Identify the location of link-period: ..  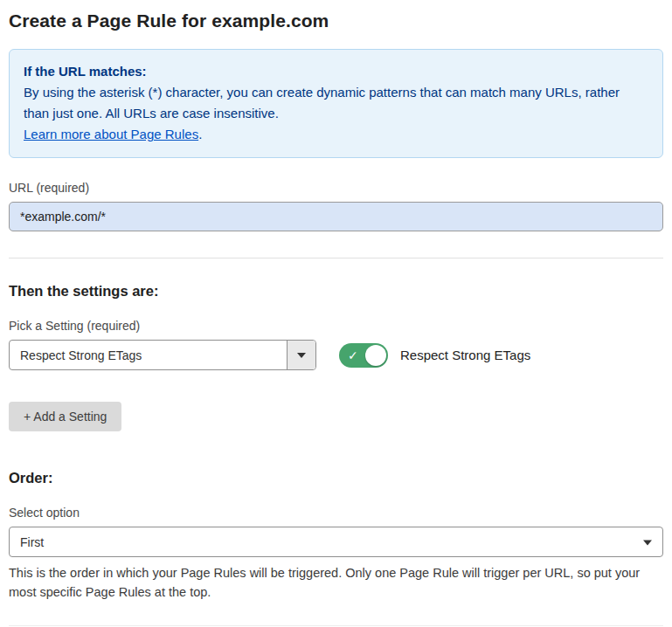
(200, 134).